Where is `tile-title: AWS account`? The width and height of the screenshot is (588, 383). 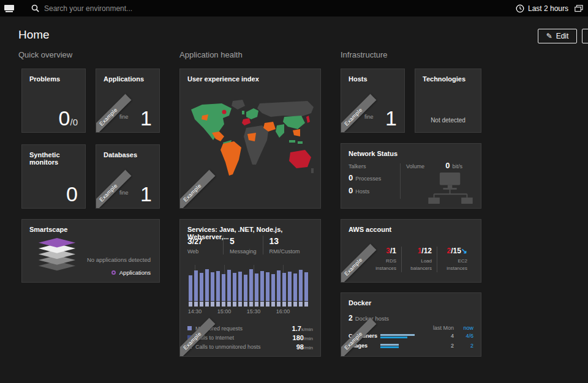
tile-title: AWS account is located at coordinates (370, 229).